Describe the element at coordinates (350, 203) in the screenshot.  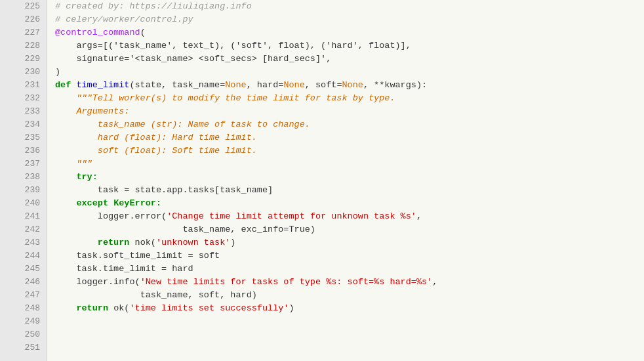
I see `code-line-241: except KeyError:` at that location.